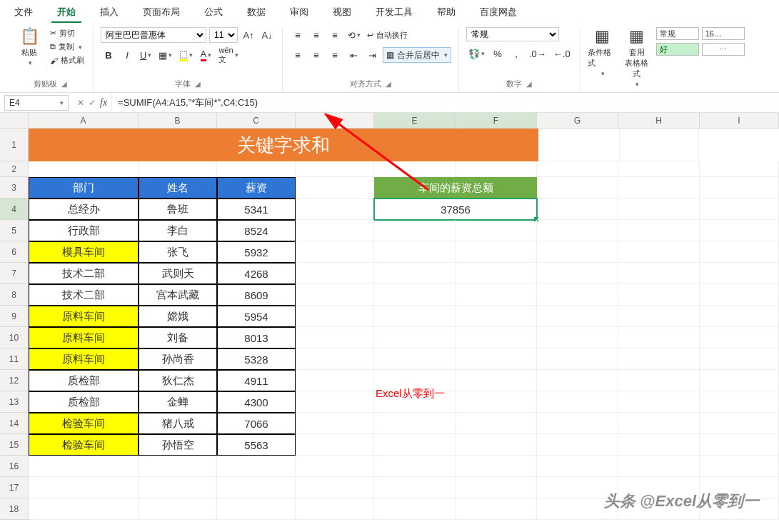 This screenshot has width=779, height=532. I want to click on col-head-C: C, so click(256, 121).